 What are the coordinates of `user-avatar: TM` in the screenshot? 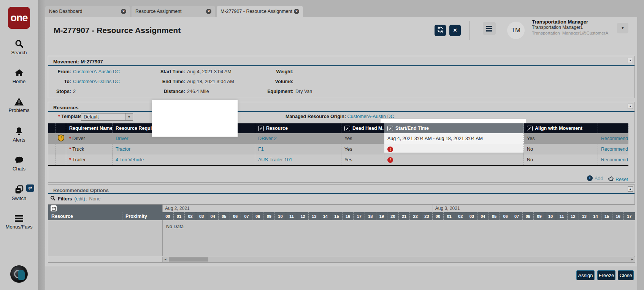 It's located at (516, 30).